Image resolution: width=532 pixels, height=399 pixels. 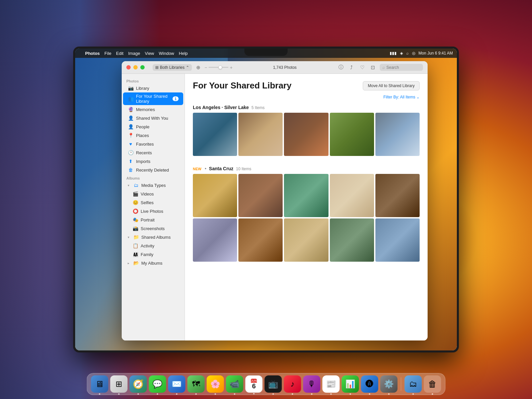 I want to click on selfies-icon: 😊, so click(x=135, y=202).